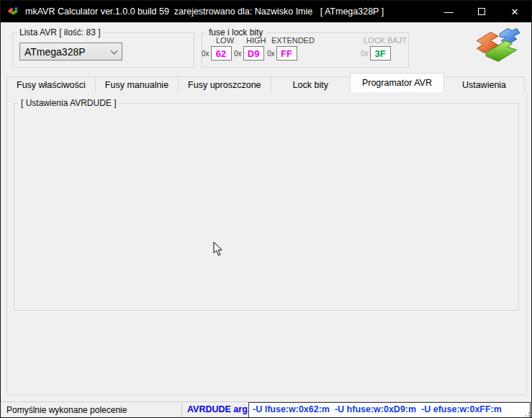  I want to click on fuse-high-value: D9, so click(253, 53).